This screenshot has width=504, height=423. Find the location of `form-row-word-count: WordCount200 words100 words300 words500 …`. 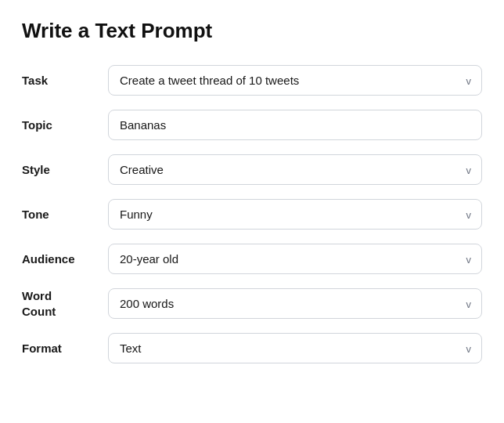

form-row-word-count: WordCount200 words100 words300 words500 … is located at coordinates (252, 304).